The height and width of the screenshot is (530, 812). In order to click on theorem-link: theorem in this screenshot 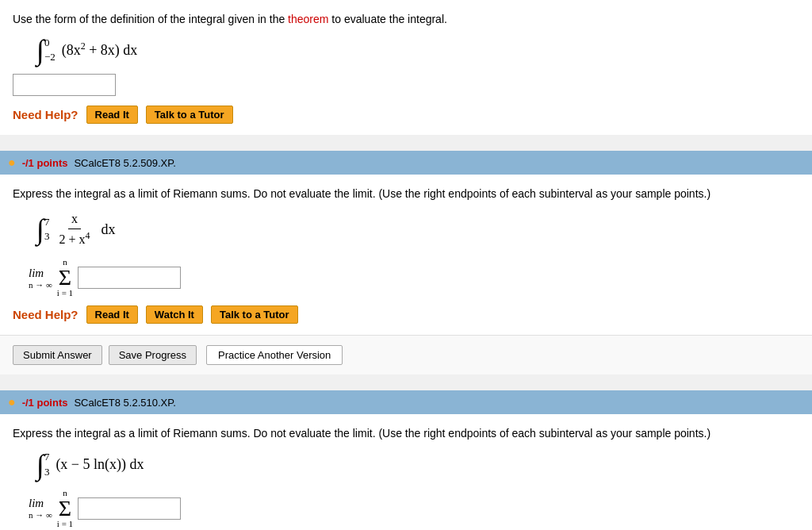, I will do `click(308, 19)`.